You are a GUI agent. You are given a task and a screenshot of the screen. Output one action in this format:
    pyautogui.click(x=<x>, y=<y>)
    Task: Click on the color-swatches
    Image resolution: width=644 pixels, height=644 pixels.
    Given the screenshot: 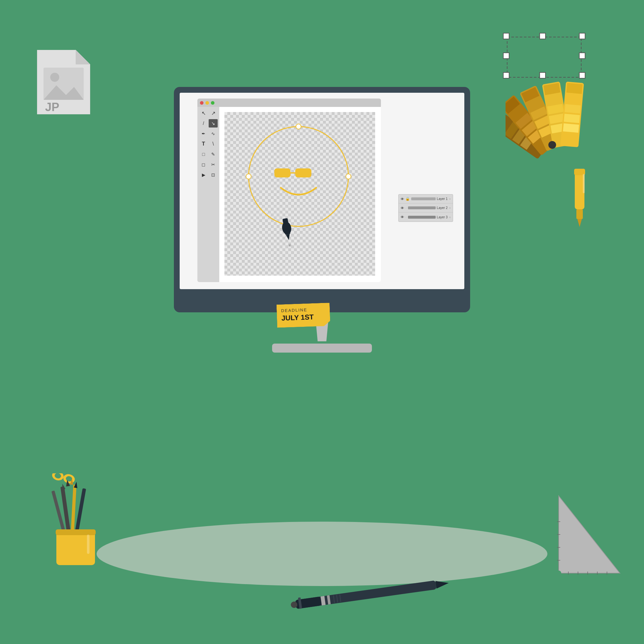 What is the action you would take?
    pyautogui.click(x=560, y=113)
    